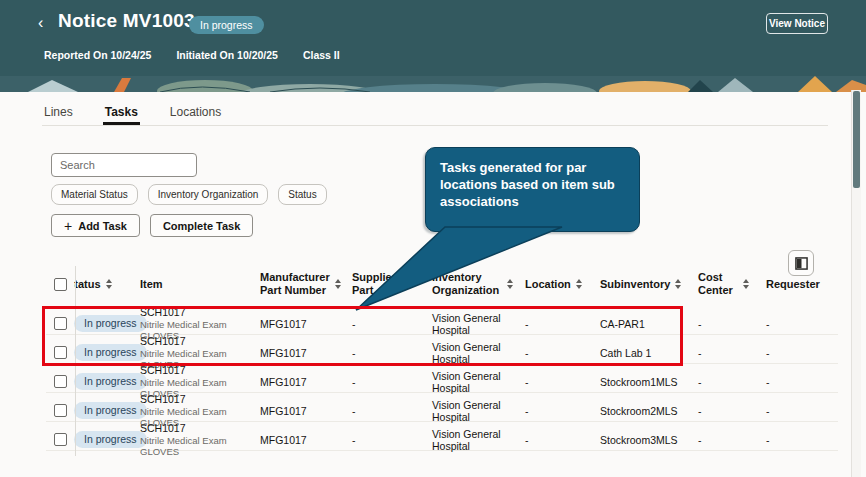  Describe the element at coordinates (528, 184) in the screenshot. I see `annotation-text: Tasks generated for par locations based …` at that location.